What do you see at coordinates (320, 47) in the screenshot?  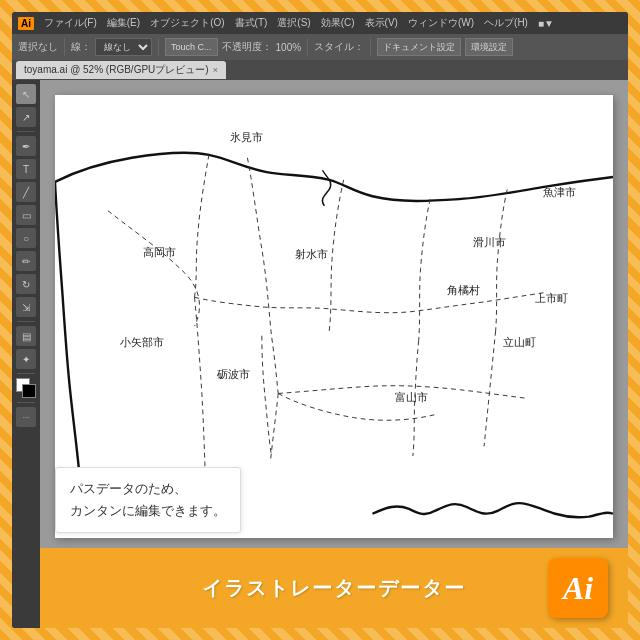 I see `toolbar: 選択なし 線： 線なし Touch C... 不透明度： 100% スタイル： …` at bounding box center [320, 47].